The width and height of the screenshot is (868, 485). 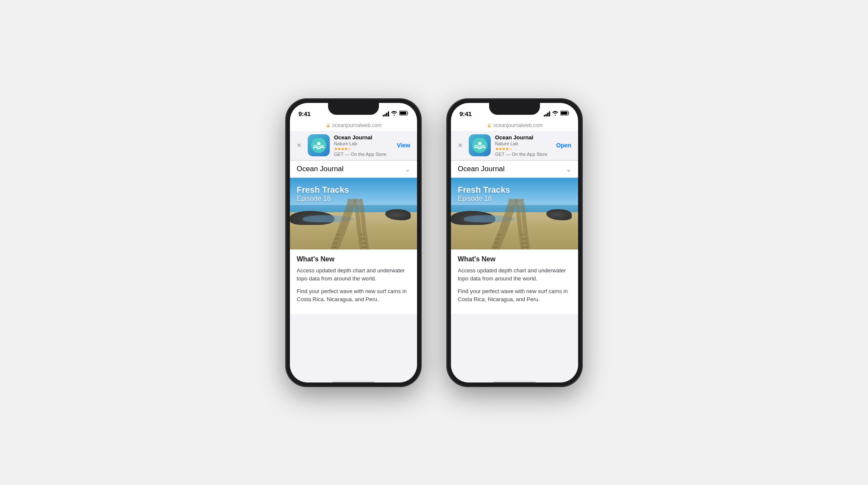 What do you see at coordinates (299, 145) in the screenshot?
I see `banner-close-left: ✕` at bounding box center [299, 145].